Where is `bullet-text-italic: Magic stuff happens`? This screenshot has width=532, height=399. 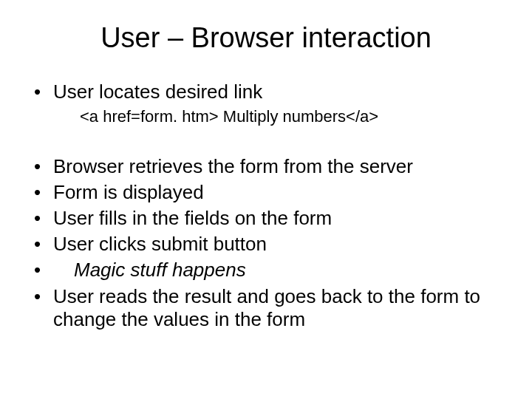
bullet-text-italic: Magic stuff happens is located at coordinates (149, 270).